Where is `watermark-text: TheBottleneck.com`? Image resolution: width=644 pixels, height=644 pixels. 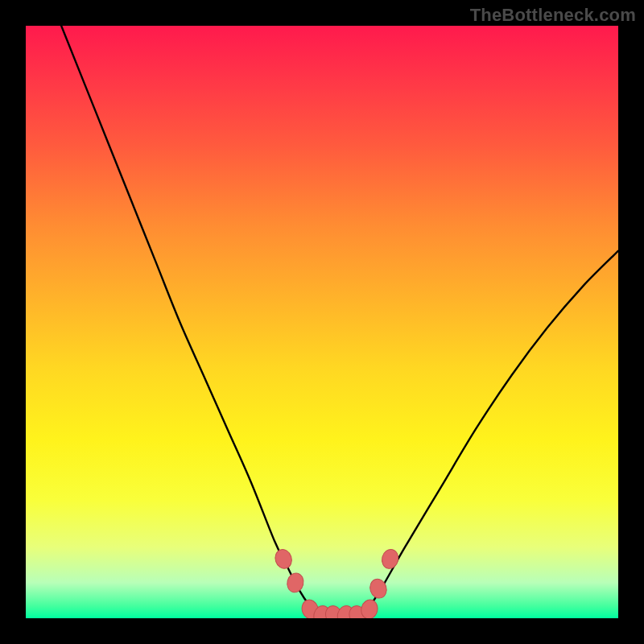 watermark-text: TheBottleneck.com is located at coordinates (553, 15).